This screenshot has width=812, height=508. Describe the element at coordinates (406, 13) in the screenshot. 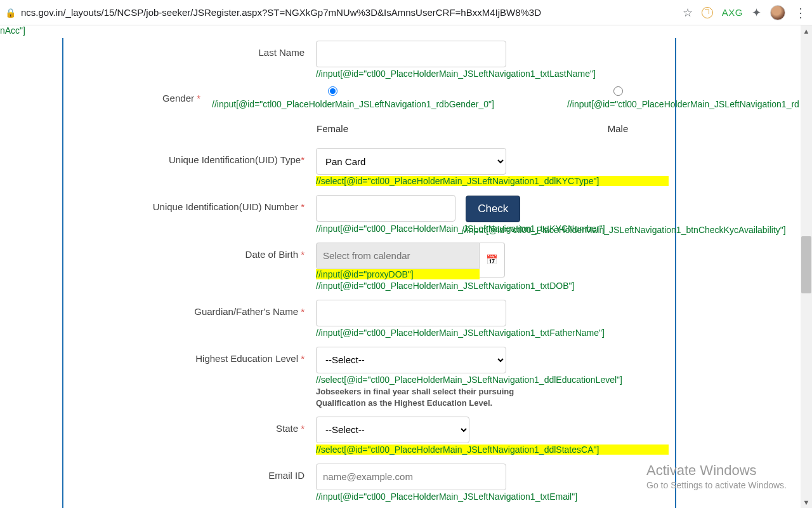

I see `browser-address-bar: 🔒 ncs.gov.in/_layouts/15/NCSP/job-seeker…` at that location.